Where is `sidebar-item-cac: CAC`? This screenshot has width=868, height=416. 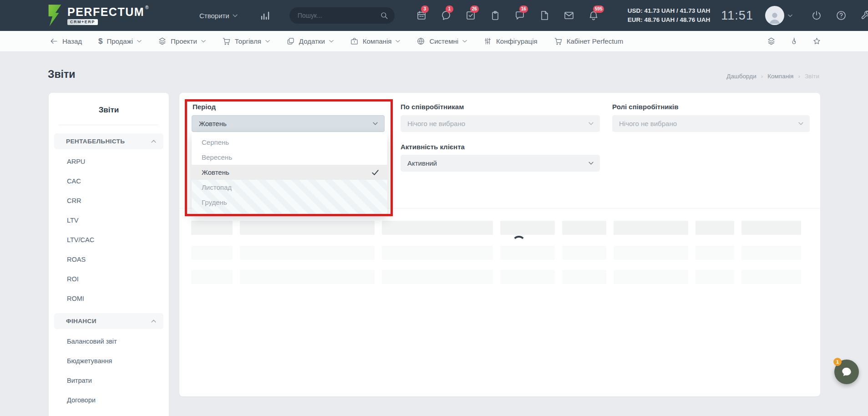 sidebar-item-cac: CAC is located at coordinates (109, 181).